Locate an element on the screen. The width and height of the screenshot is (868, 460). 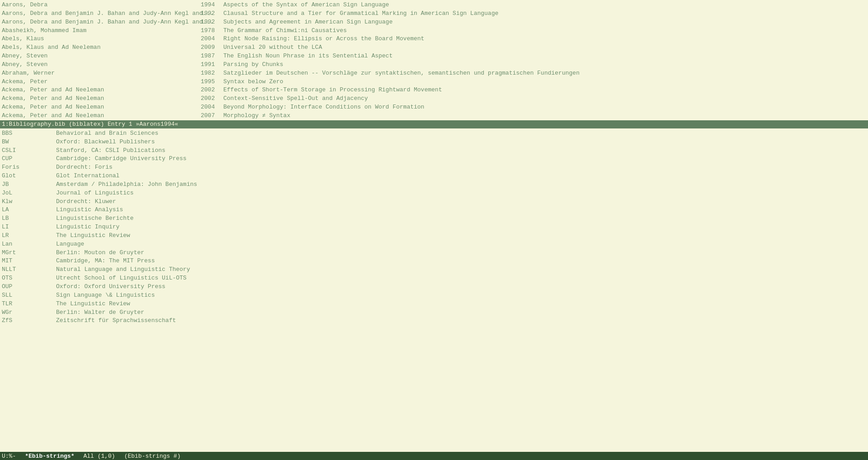
entry-title: Universal 20 without the LCA is located at coordinates (545, 48).